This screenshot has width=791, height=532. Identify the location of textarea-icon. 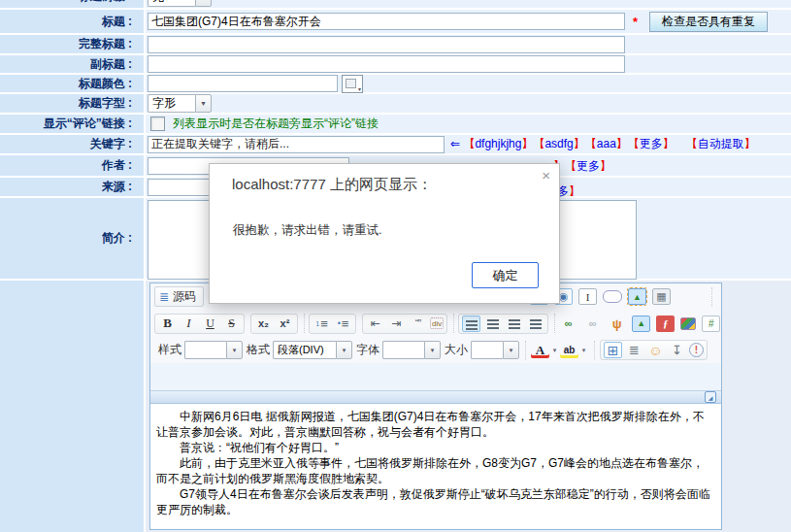
(612, 297).